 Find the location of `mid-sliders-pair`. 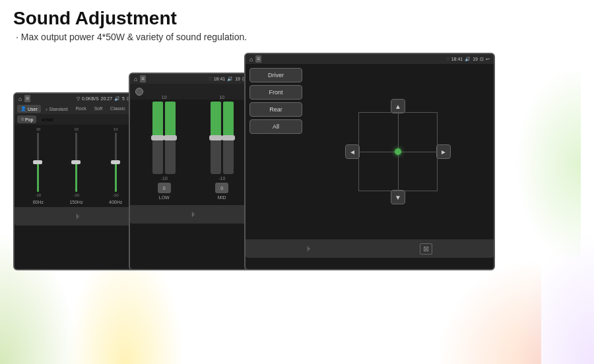

mid-sliders-pair is located at coordinates (222, 138).